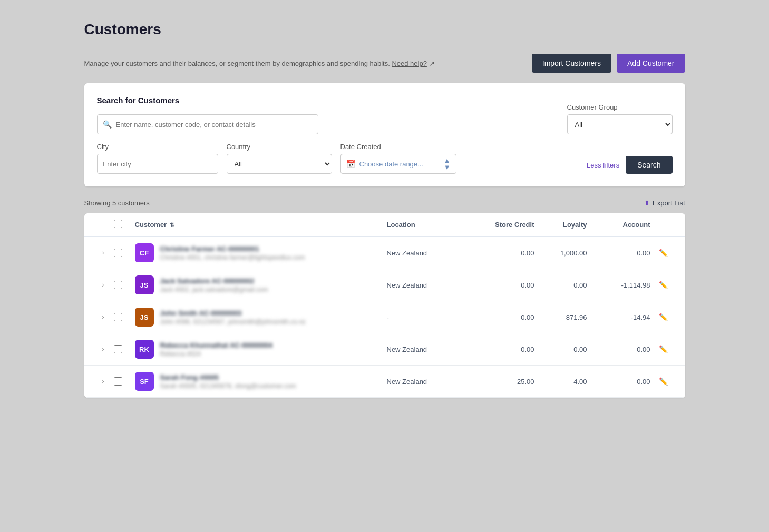 This screenshot has width=769, height=532. What do you see at coordinates (619, 224) in the screenshot?
I see `account-col-header: Account` at bounding box center [619, 224].